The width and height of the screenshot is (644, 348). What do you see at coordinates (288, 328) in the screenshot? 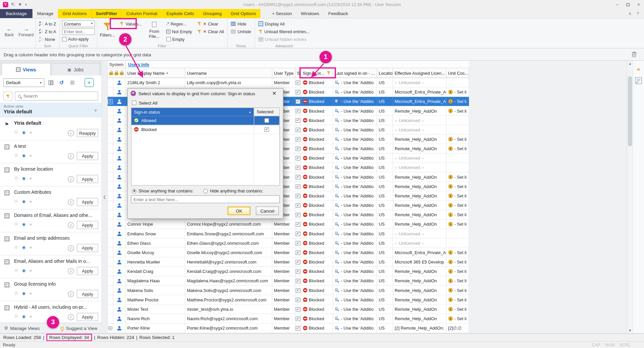
I see `table-row: Porter KlinePorter.Kline@sygx2.onmicroso…` at bounding box center [288, 328].